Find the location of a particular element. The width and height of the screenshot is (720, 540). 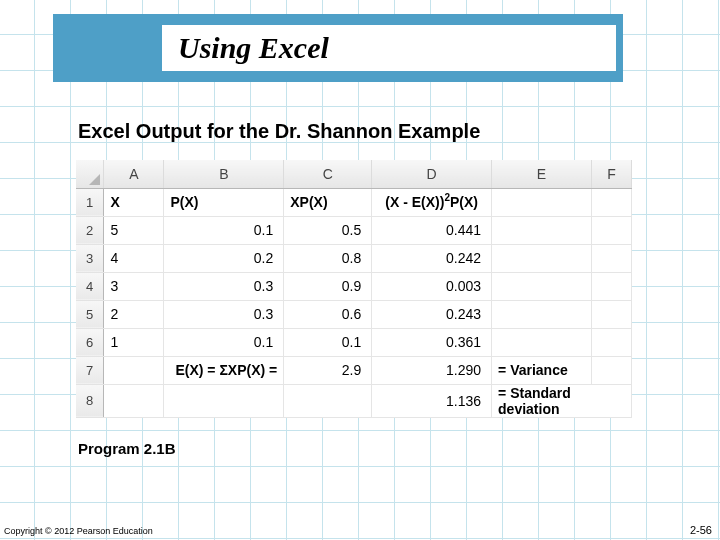

program-label: Program 2.1B is located at coordinates (127, 448).